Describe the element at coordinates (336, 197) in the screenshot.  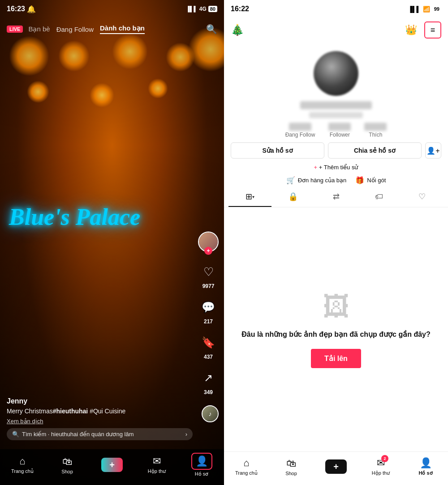
I see `tab-repost: ⇄` at that location.